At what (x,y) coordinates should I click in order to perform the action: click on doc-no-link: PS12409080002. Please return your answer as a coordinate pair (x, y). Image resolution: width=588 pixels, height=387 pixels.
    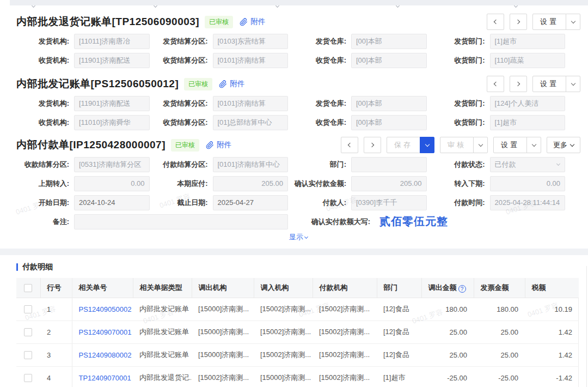
    Looking at the image, I should click on (102, 355).